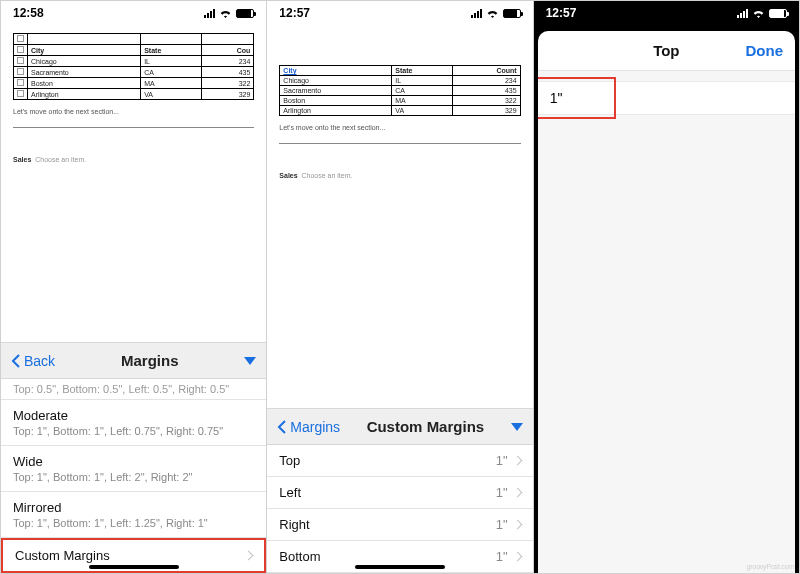 The height and width of the screenshot is (574, 800). I want to click on back-button: Back, so click(33, 361).